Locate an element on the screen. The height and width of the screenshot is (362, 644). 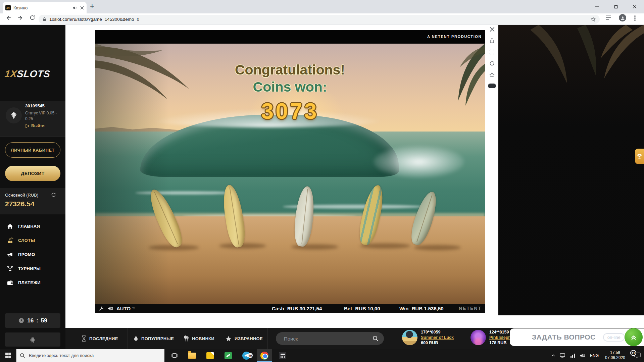
sidebar-item-promo: ПРОМО is located at coordinates (33, 254).